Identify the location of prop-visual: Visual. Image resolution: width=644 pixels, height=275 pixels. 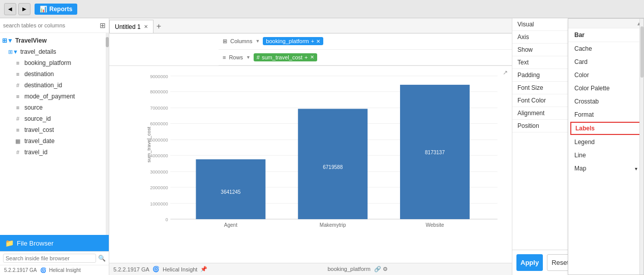
(540, 24).